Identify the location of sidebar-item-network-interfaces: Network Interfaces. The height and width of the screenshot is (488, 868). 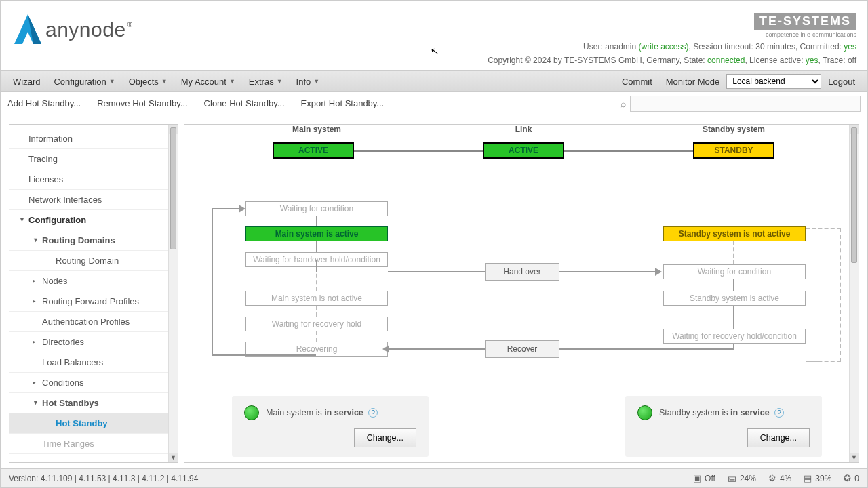
(89, 200).